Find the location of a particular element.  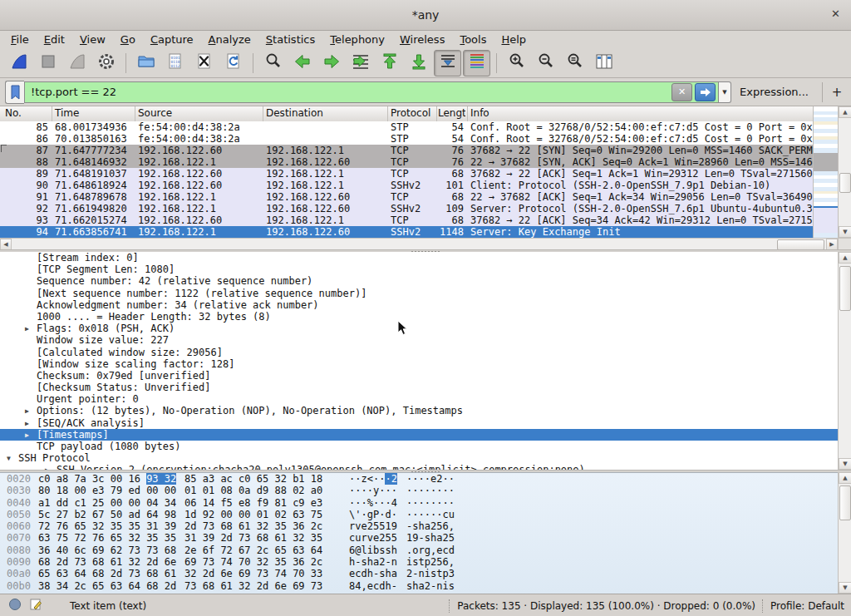

column-header-time: Time is located at coordinates (66, 113).